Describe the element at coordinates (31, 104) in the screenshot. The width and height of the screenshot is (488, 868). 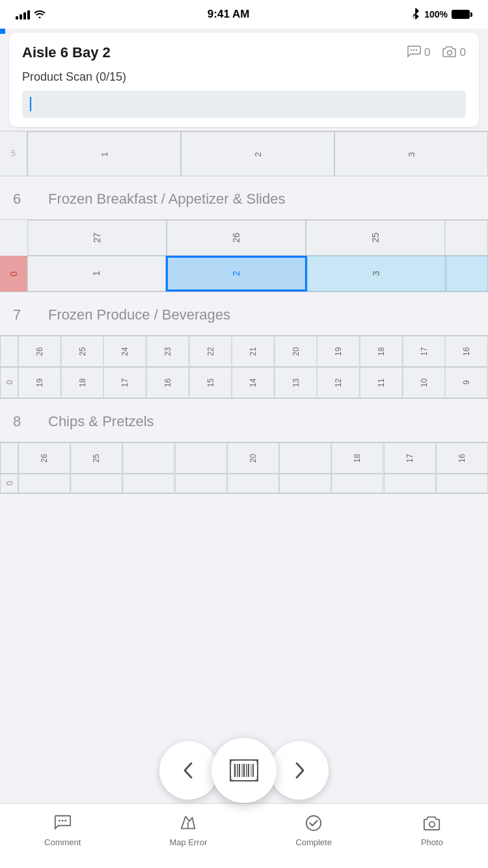
I see `scan-cursor` at that location.